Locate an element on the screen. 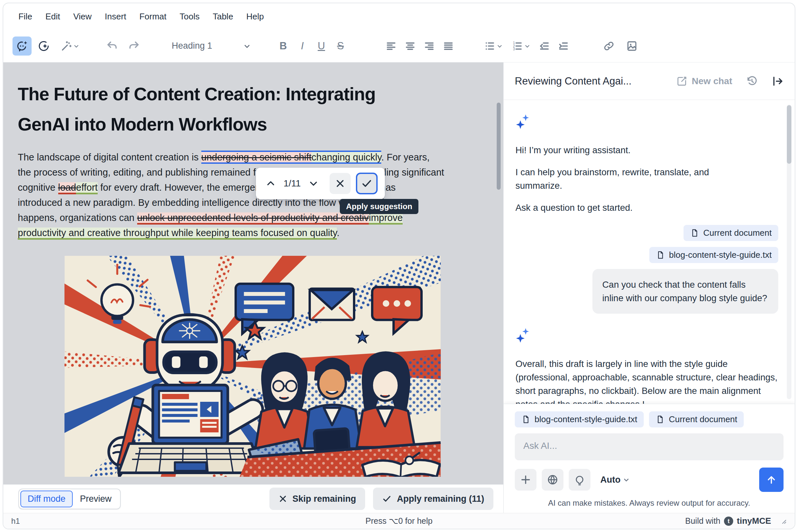 Image resolution: width=798 pixels, height=532 pixels. italic-button: I is located at coordinates (302, 46).